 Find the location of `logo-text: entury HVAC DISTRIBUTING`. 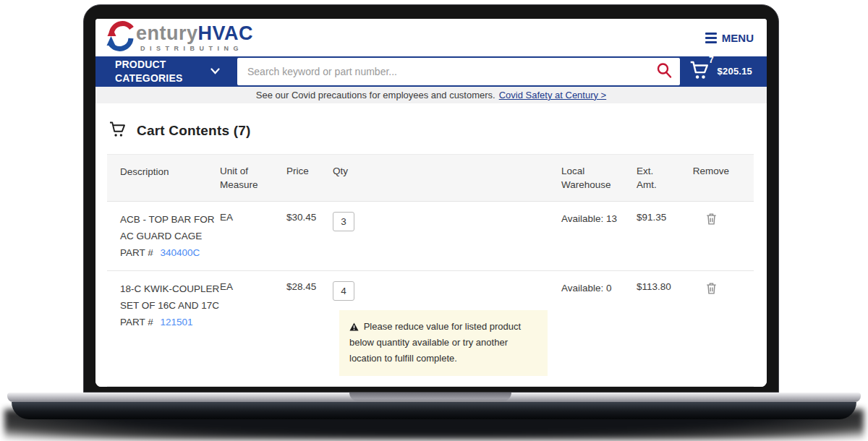

logo-text: entury HVAC DISTRIBUTING is located at coordinates (197, 38).